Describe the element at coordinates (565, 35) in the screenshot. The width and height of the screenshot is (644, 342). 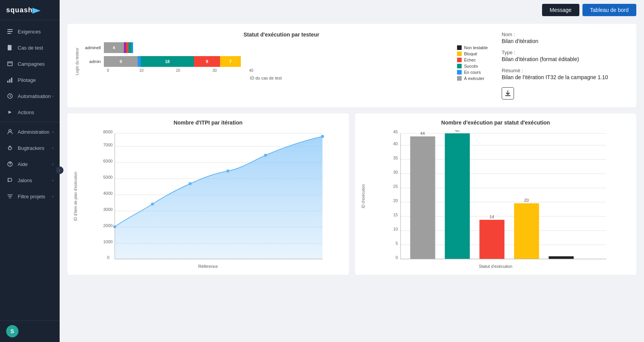
I see `info-nom-label: Nom :` at that location.